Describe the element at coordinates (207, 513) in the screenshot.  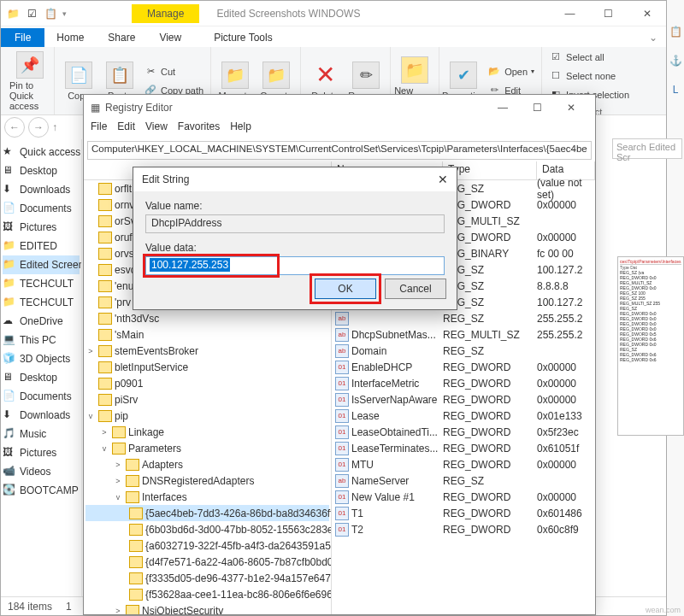
I see `tree-node: {5aec4beb-7dd3-426a-86bd-ba8d34636ffe}` at that location.